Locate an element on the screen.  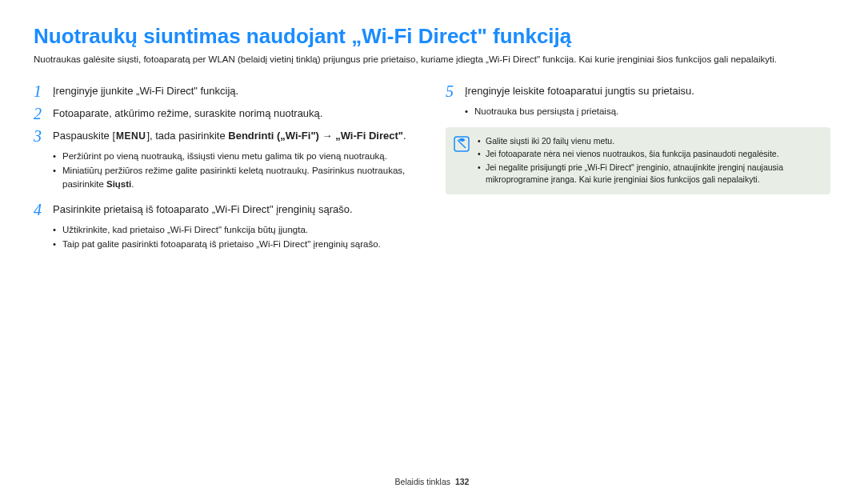
step-4: 4 Pasirinkite prietaisą iš fotoaparato „… is located at coordinates (226, 210).